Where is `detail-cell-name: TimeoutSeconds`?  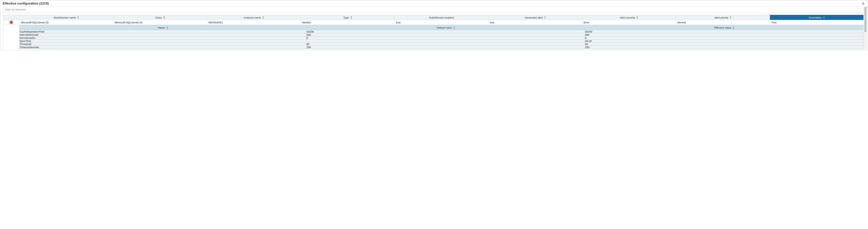
detail-cell-name: TimeoutSeconds is located at coordinates (163, 47).